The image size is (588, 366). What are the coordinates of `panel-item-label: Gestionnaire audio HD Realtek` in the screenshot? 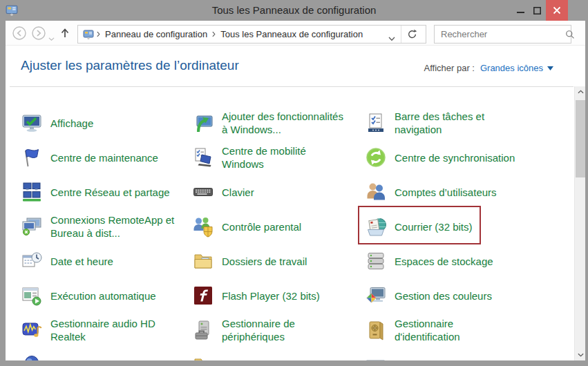 It's located at (103, 330).